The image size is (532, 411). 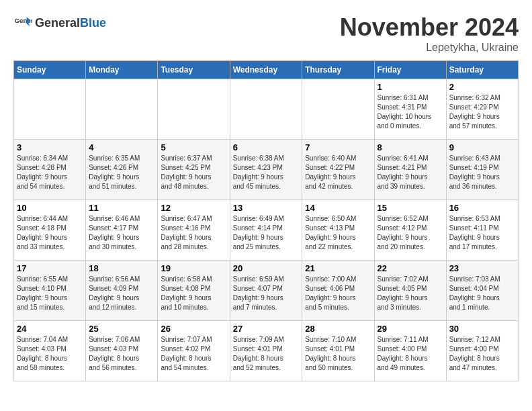 I want to click on day-info: Sunrise: 6:46 AM Sunset: 4:17 PM Dayligh…, so click(x=122, y=233).